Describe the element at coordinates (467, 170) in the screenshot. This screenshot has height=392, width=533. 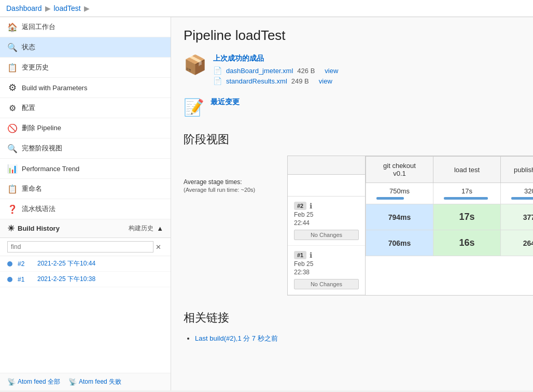
I see `col-header-1: load test` at that location.